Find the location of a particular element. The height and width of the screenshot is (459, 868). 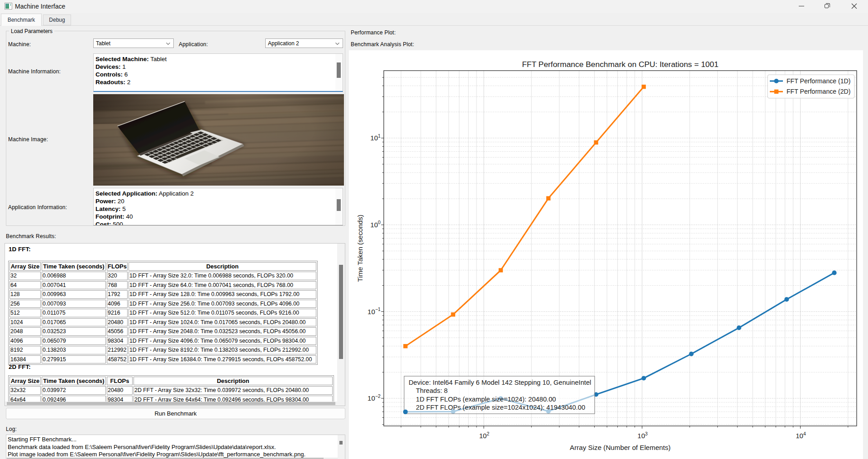

svg-text: Time Taken (seconds) is located at coordinates (360, 248).